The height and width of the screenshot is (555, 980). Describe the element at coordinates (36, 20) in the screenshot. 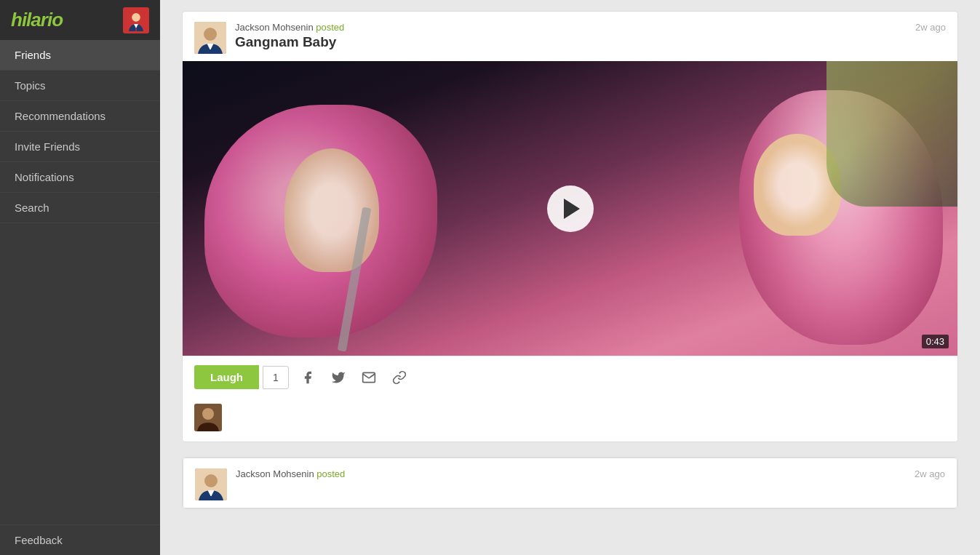

I see `app-logo: hilario` at that location.